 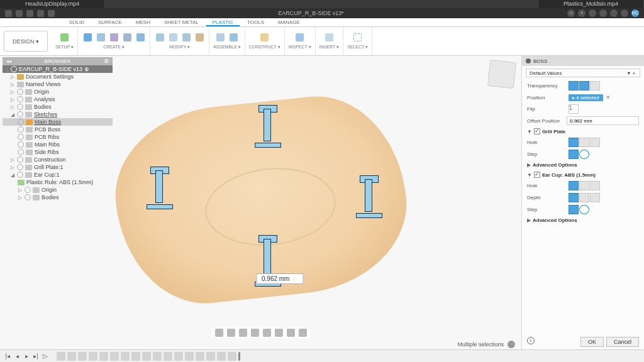 What do you see at coordinates (181, 23) in the screenshot?
I see `tab-sheetmetal: SHEET METAL` at bounding box center [181, 23].